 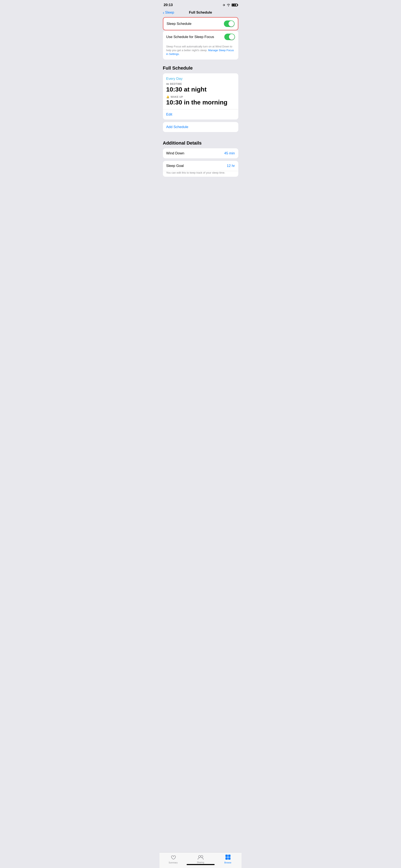 I want to click on add-schedule-button: Add Schedule, so click(x=201, y=127).